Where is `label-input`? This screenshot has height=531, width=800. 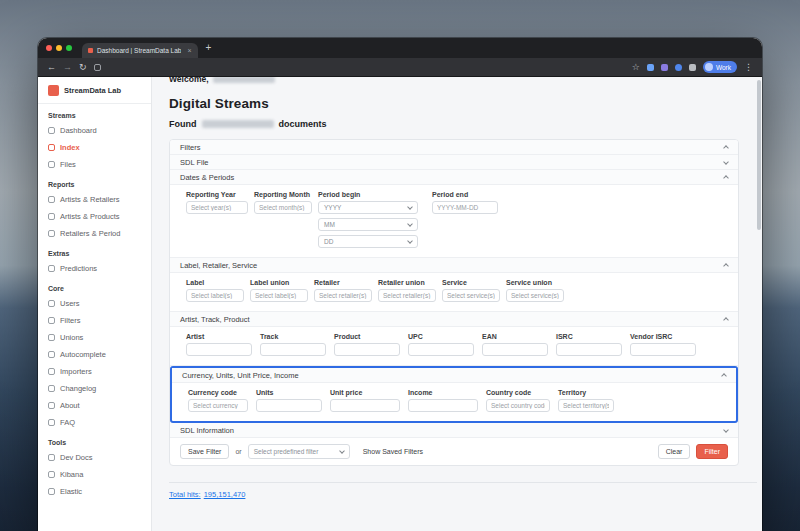
label-input is located at coordinates (215, 296).